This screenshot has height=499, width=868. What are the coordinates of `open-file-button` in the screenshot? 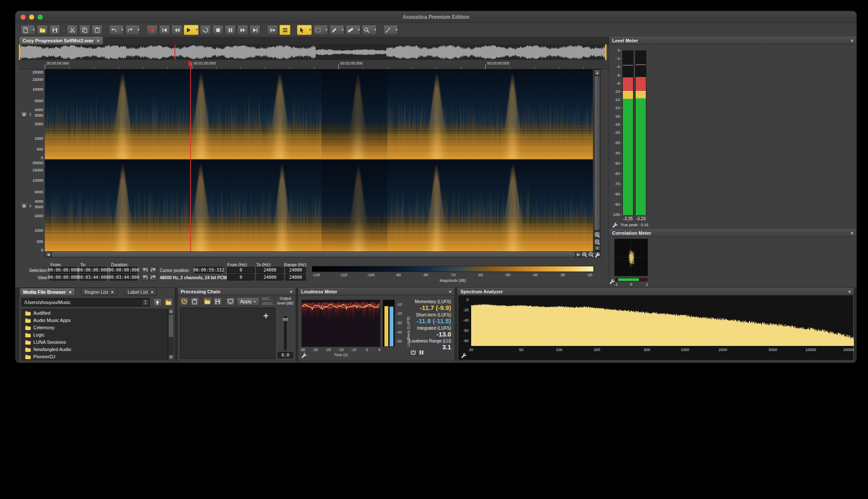 It's located at (42, 30).